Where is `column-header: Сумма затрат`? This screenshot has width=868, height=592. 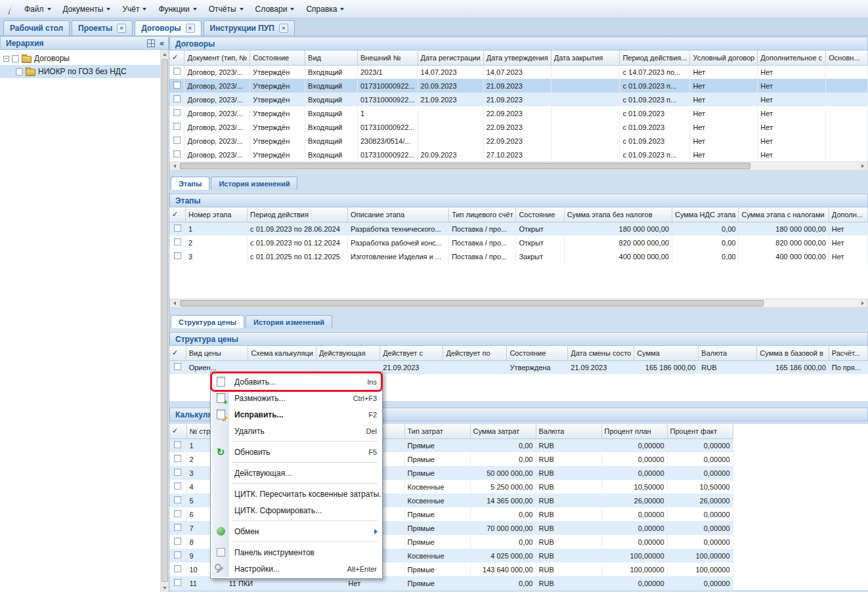 column-header: Сумма затрат is located at coordinates (503, 431).